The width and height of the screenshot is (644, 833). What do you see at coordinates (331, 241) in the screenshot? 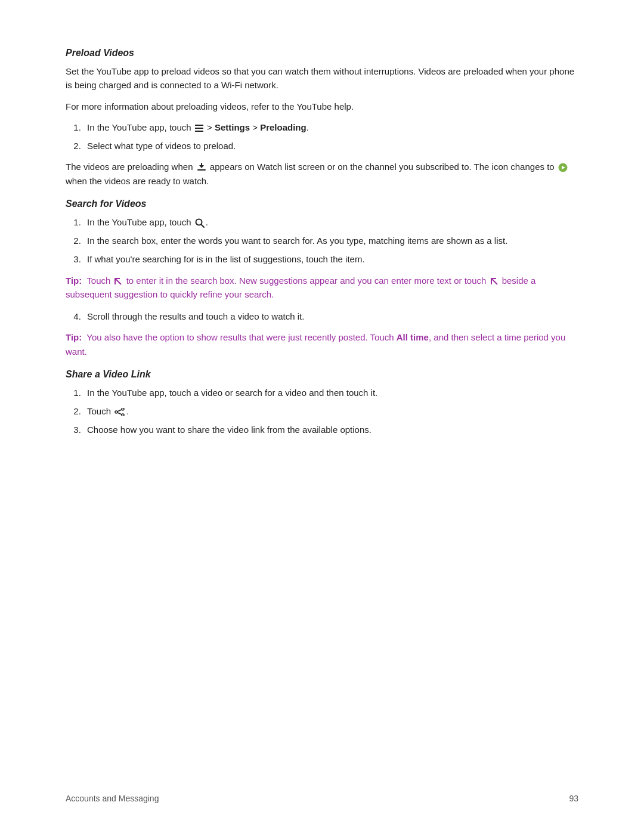
I see `search-step-2: In the search box, enter the words you w…` at bounding box center [331, 241].